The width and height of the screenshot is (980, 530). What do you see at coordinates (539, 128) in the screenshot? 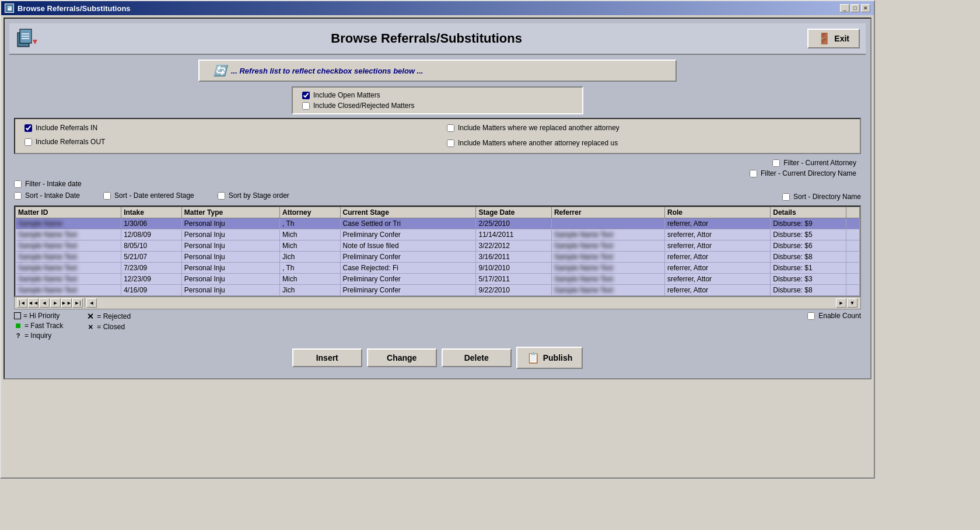
I see `replaced-another-label: Include Matters where we replaced anothe…` at bounding box center [539, 128].